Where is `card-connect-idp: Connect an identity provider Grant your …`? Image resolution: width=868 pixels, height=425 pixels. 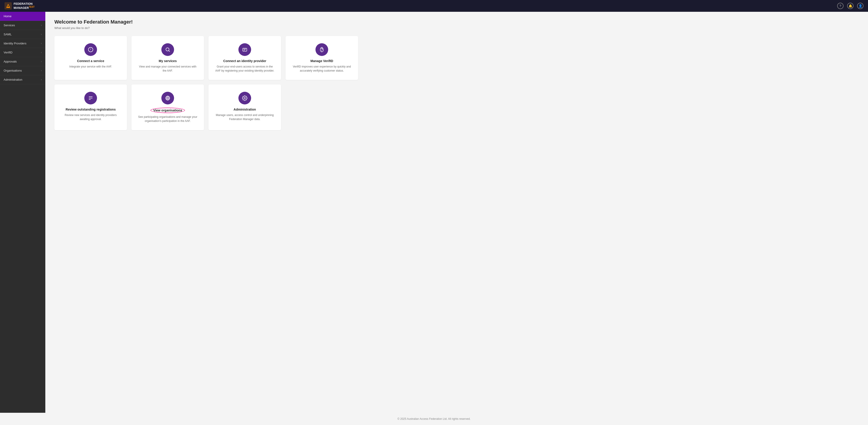 card-connect-idp: Connect an identity provider Grant your … is located at coordinates (245, 58).